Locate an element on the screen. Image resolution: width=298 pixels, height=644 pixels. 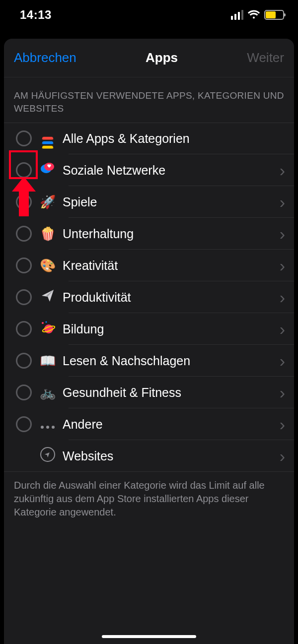
radio-health is located at coordinates (24, 392).